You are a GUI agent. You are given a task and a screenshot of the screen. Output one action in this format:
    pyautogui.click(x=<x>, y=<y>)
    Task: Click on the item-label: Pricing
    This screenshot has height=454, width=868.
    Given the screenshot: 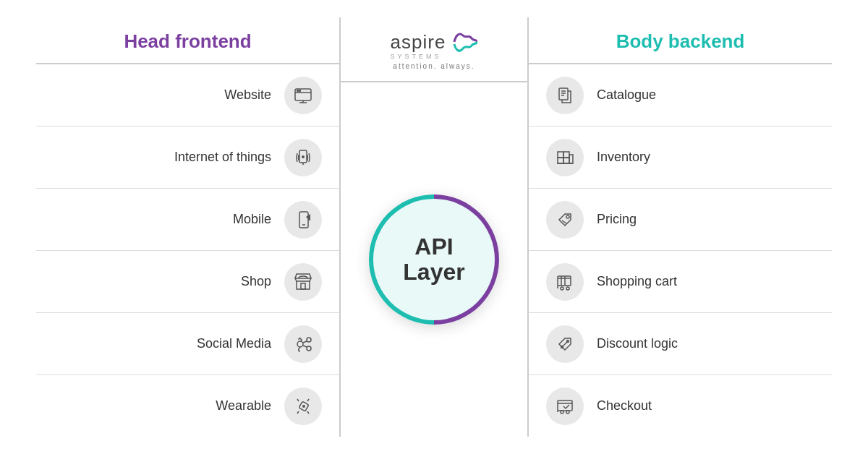 What is the action you would take?
    pyautogui.click(x=616, y=220)
    